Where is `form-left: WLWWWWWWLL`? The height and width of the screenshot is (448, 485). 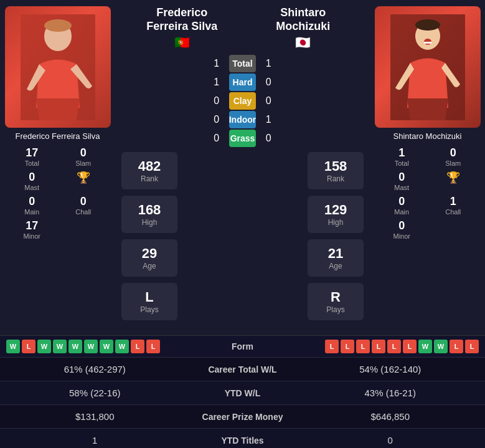 form-left: WLWWWWWWLL is located at coordinates (106, 346).